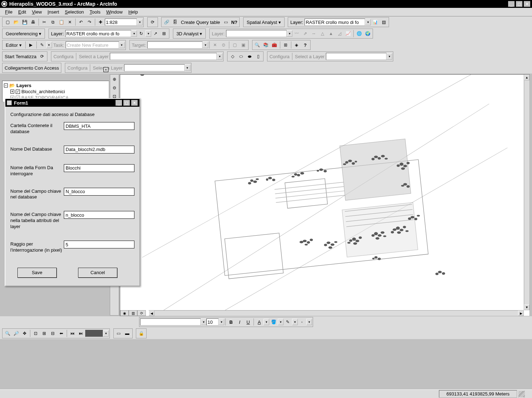 The width and height of the screenshot is (532, 398). What do you see at coordinates (7, 22) in the screenshot?
I see `new-icon: ▢` at bounding box center [7, 22].